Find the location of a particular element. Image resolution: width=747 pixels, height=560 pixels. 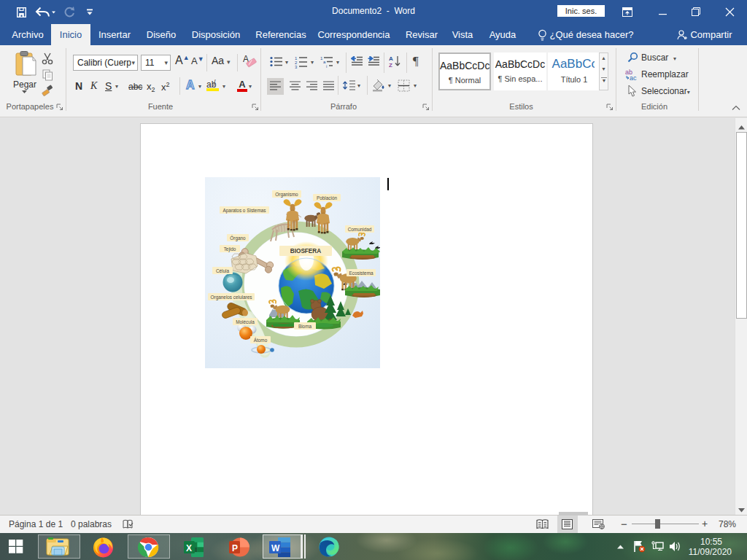

svg-text: BIOSFERA is located at coordinates (306, 251).